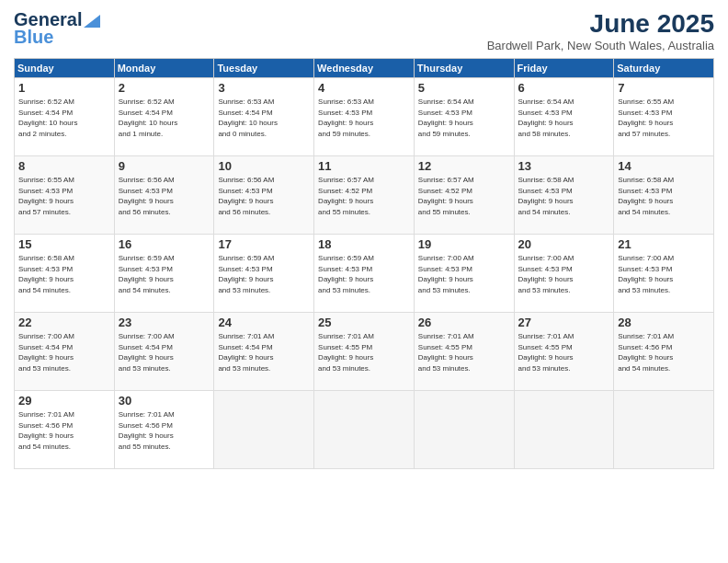  What do you see at coordinates (364, 88) in the screenshot?
I see `day-number: 4` at bounding box center [364, 88].